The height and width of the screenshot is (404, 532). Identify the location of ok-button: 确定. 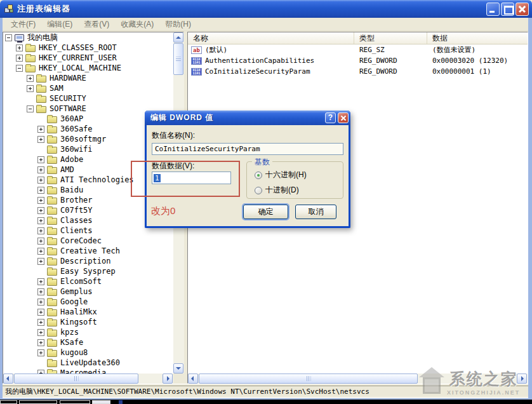
(265, 212).